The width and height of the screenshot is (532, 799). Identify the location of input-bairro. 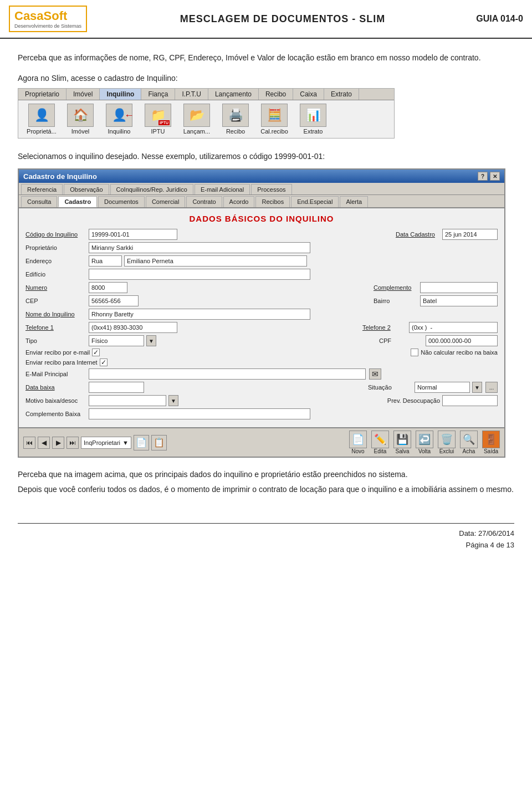
(459, 301).